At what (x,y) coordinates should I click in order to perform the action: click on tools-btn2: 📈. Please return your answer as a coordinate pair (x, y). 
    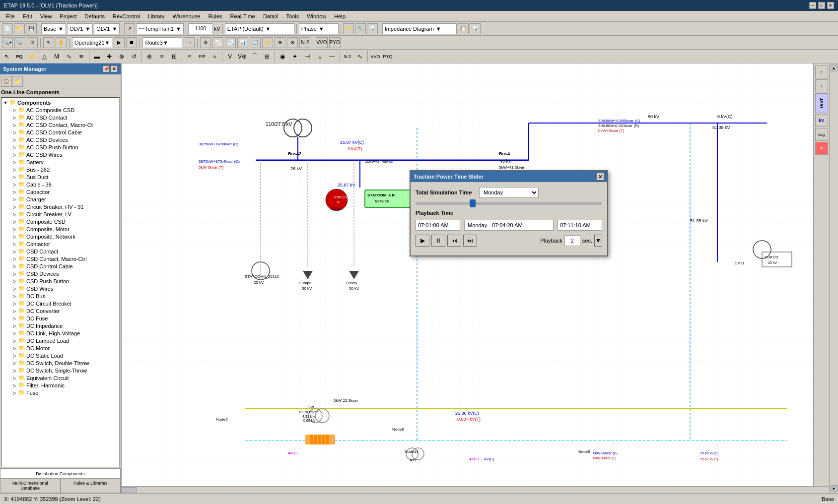
    Looking at the image, I should click on (218, 43).